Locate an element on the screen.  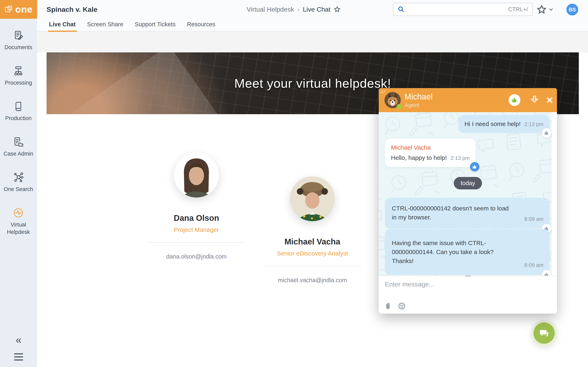
chat-message-incoming: Michael Vacha Hello, happy to help!2:13 … is located at coordinates (430, 153).